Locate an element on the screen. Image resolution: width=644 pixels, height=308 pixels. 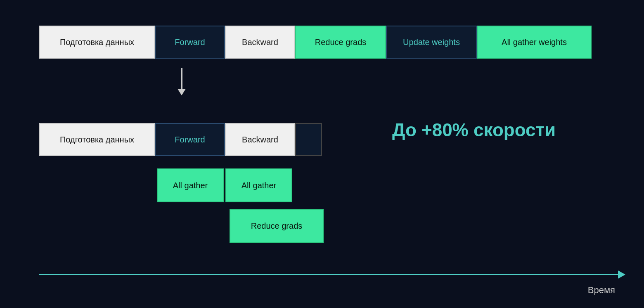
block-reduce-grads-2: Reduce grads is located at coordinates (277, 226).